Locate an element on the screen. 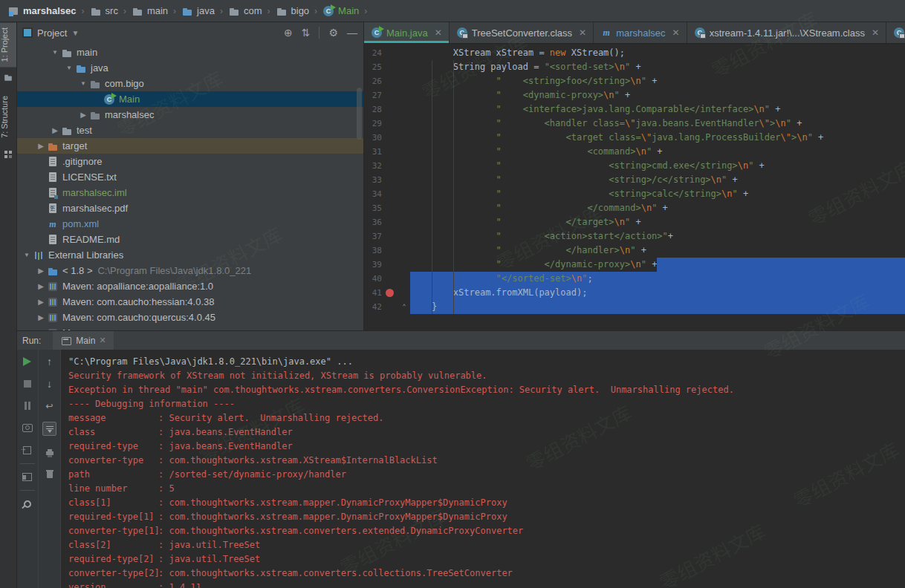  tree-row-maven-com-caucho-quercus-4-0-45: ▶Maven: com.caucho:quercus:4.0.45 is located at coordinates (190, 318).